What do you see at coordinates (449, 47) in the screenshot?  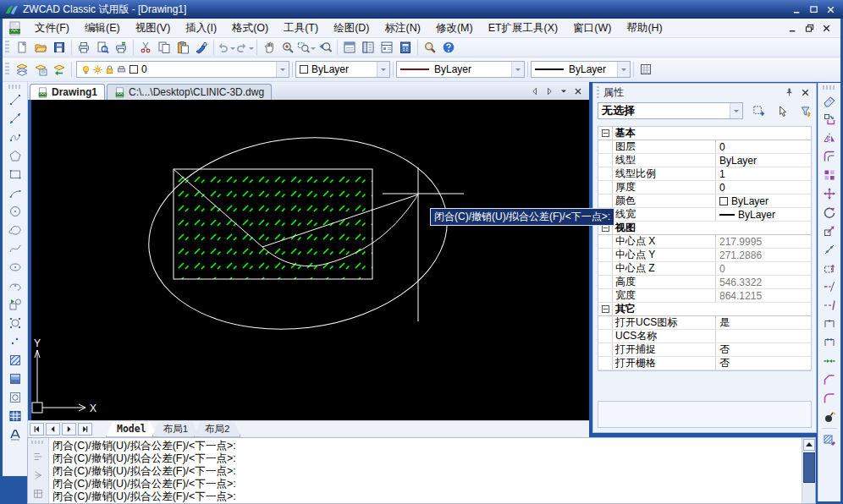 I see `help-button` at bounding box center [449, 47].